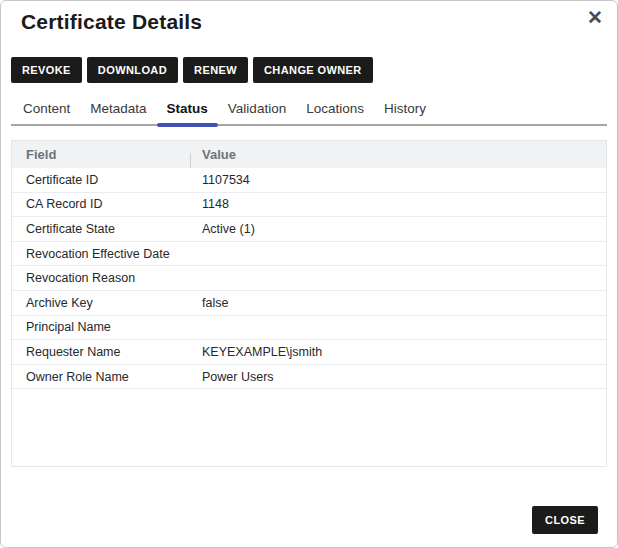 The image size is (618, 548). What do you see at coordinates (118, 110) in the screenshot?
I see `tab-metadata: Metadata` at bounding box center [118, 110].